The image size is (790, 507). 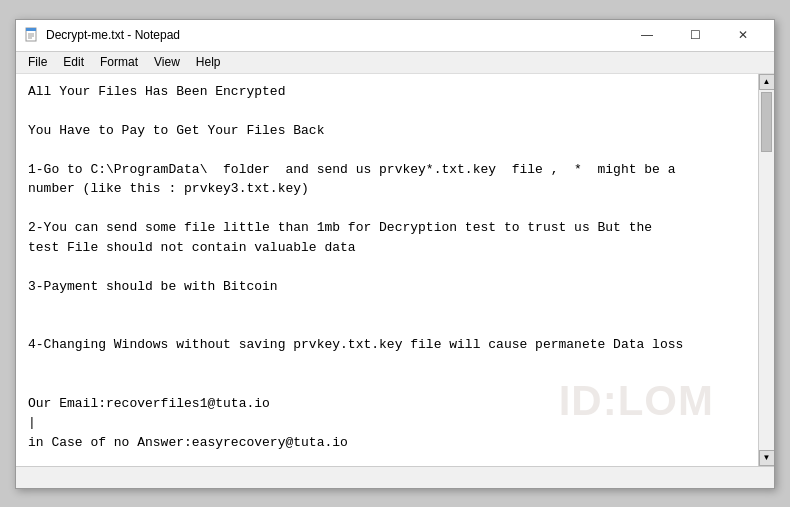 What do you see at coordinates (766, 270) in the screenshot?
I see `vertical-scrollbar: ▲ ▼` at bounding box center [766, 270].